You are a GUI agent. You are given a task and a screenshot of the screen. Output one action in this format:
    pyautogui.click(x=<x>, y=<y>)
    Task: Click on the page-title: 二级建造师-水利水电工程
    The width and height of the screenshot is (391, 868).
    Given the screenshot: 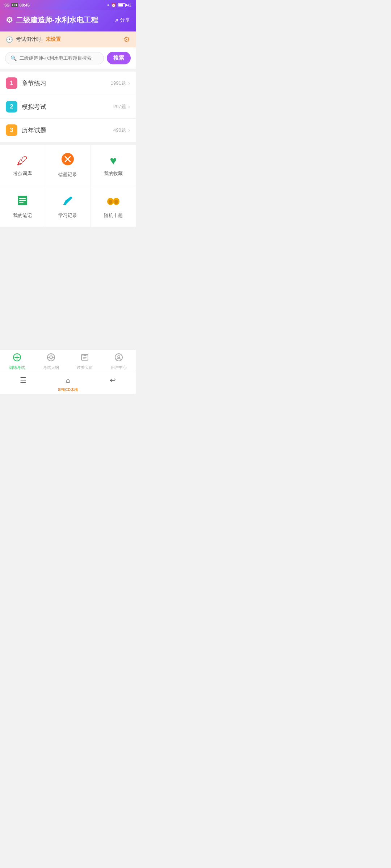 What is the action you would take?
    pyautogui.click(x=57, y=20)
    